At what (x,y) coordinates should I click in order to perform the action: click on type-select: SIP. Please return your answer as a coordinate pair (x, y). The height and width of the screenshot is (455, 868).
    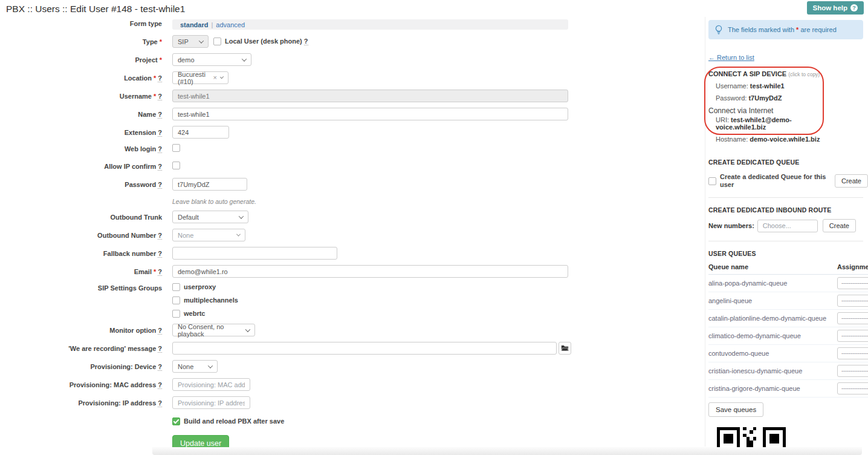
    Looking at the image, I should click on (190, 41).